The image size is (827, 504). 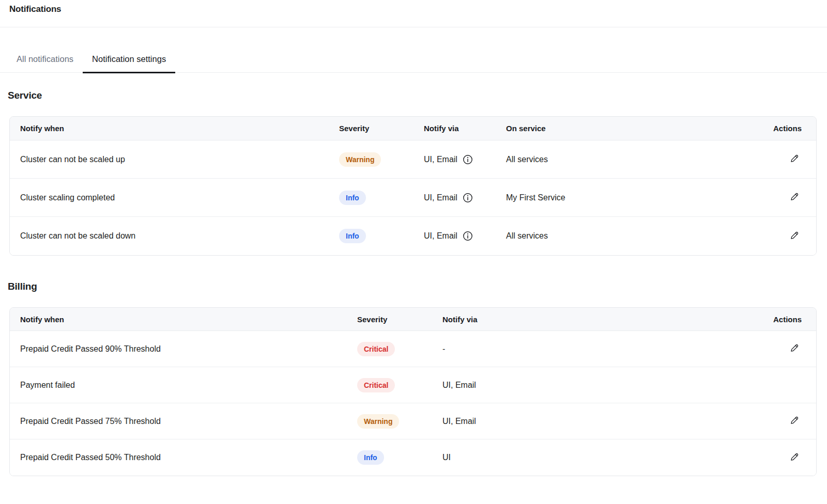 What do you see at coordinates (180, 160) in the screenshot?
I see `notify-when-cell: Cluster can not be scaled up` at bounding box center [180, 160].